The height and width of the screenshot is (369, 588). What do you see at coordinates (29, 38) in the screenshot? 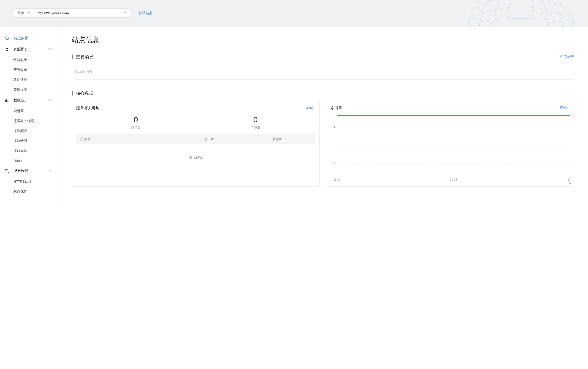
I see `sidebar-item-site-info: 站点信息` at bounding box center [29, 38].